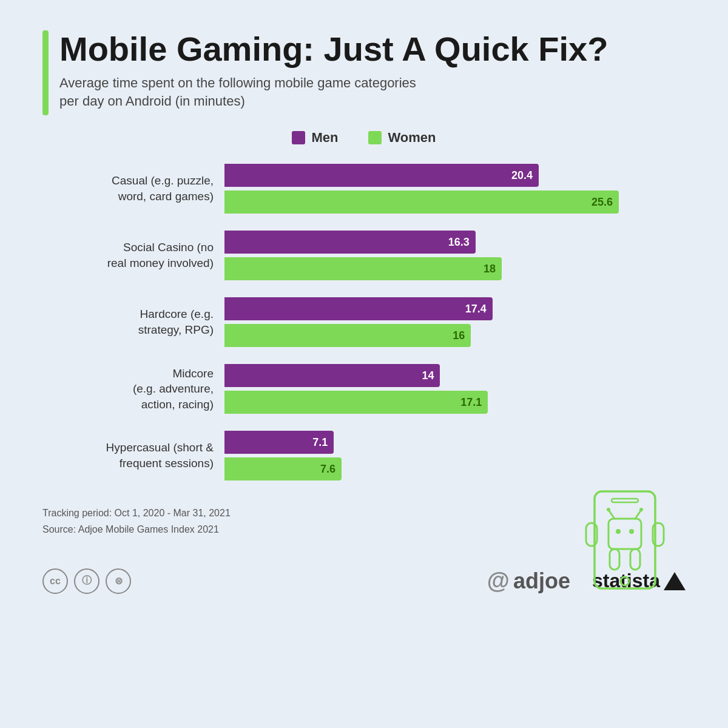 Image resolution: width=728 pixels, height=728 pixels. What do you see at coordinates (455, 189) in the screenshot?
I see `bars-column: 20.425.6` at bounding box center [455, 189].